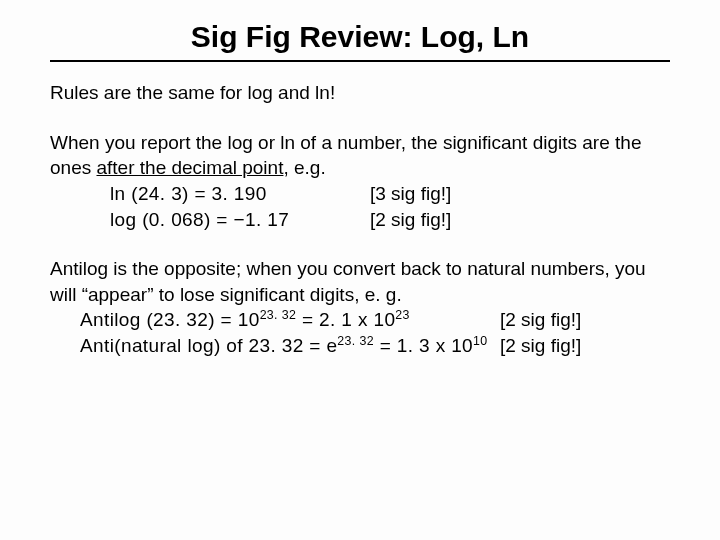  What do you see at coordinates (390, 194) in the screenshot?
I see `example-row: ln (24. 3) = 3. 190 [3 sig fig!]` at bounding box center [390, 194].